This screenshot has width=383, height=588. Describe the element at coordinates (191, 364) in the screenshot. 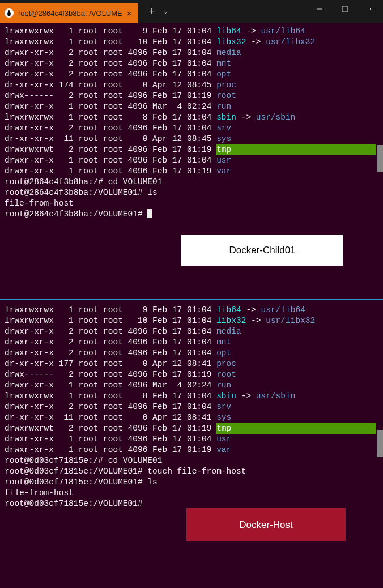

I see `ls-row: dr-xr-xr-x 177 root root 0 Apr 12 08:41 …` at that location.